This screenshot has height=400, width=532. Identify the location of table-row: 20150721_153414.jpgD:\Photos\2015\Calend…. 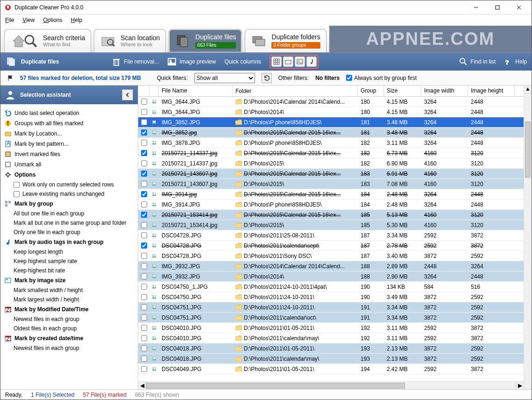
(331, 215).